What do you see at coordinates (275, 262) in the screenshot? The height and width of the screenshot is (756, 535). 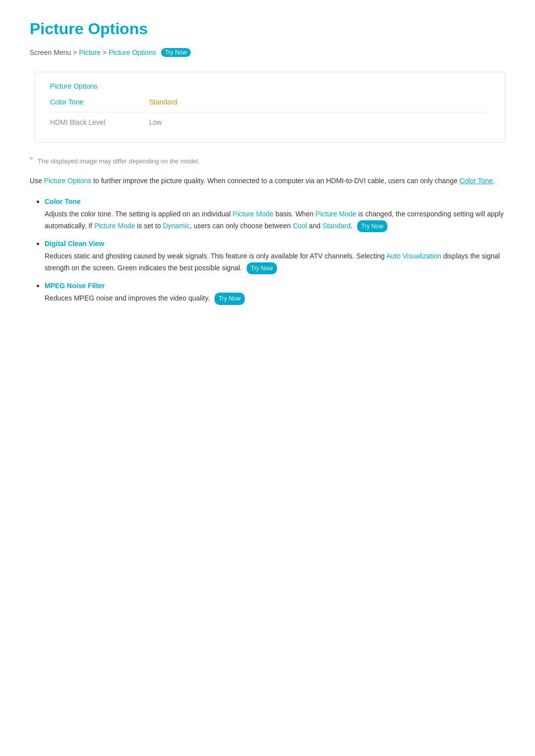 I see `digital-clean-view-body: Reduces static and ghosting caused by we…` at bounding box center [275, 262].